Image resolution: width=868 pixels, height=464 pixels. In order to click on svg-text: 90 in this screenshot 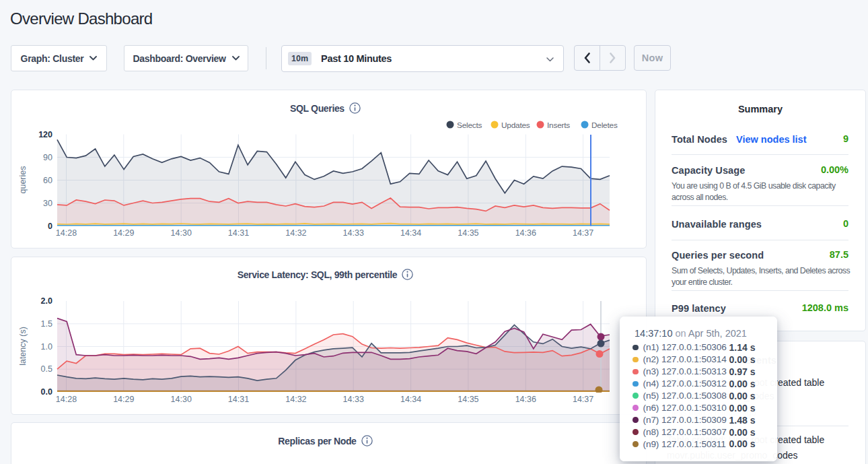, I will do `click(48, 158)`.